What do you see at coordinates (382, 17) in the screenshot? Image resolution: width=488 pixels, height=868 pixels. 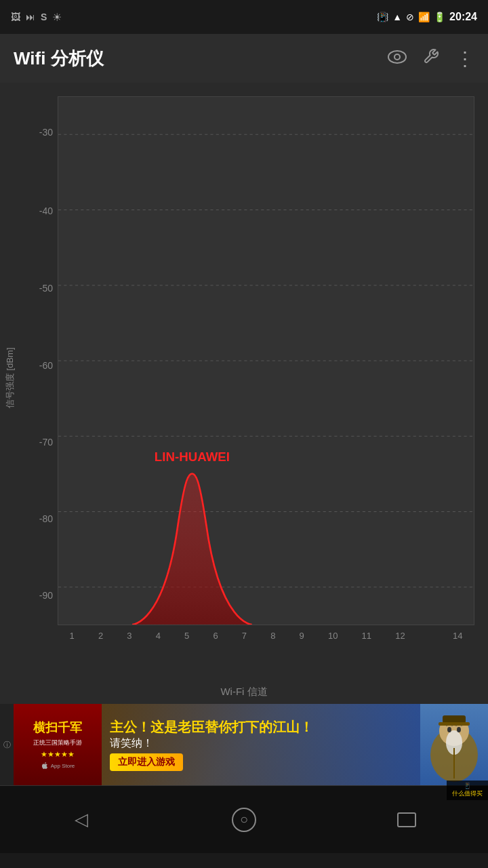 I see `vibrate-icon: 📳` at bounding box center [382, 17].